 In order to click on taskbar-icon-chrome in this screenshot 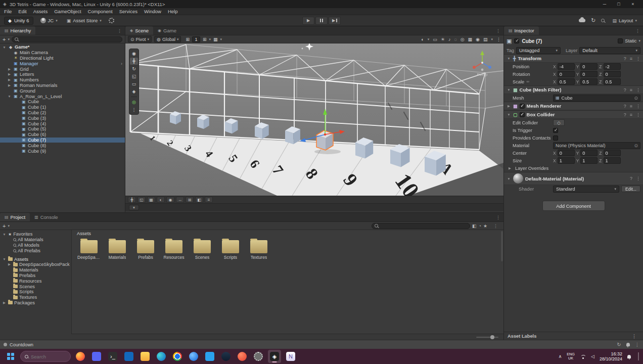, I will do `click(177, 356)`.